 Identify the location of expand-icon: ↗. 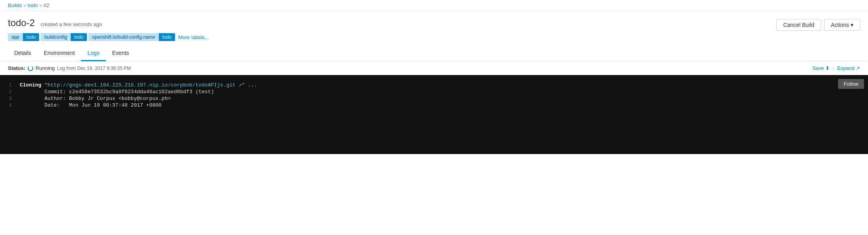
(858, 68).